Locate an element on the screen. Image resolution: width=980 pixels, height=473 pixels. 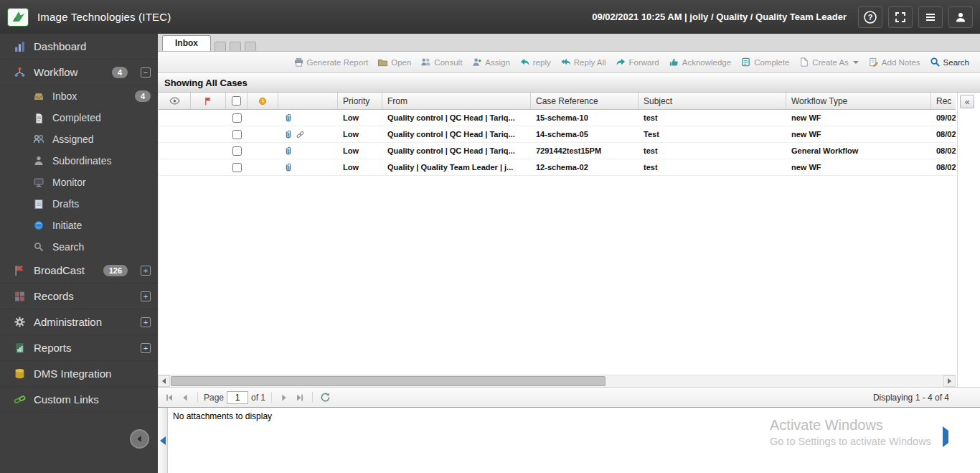
page-input is located at coordinates (237, 398).